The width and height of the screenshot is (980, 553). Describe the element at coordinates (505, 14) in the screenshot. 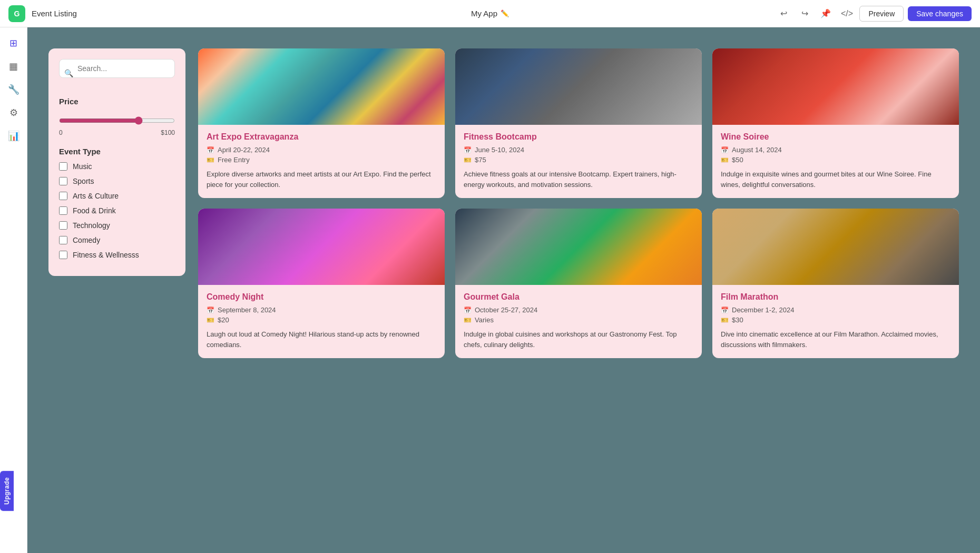

I see `edit-icon: ✏️` at that location.